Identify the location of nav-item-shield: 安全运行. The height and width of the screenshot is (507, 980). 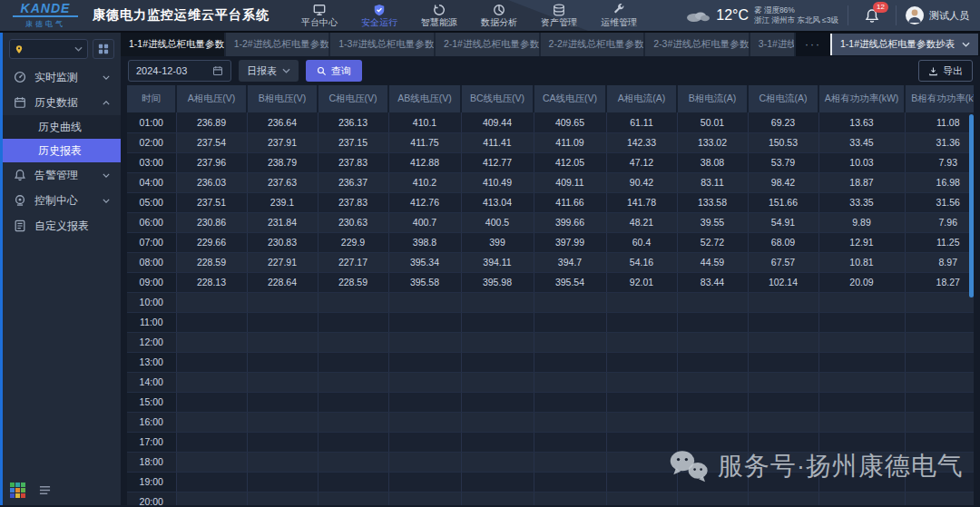
(379, 16).